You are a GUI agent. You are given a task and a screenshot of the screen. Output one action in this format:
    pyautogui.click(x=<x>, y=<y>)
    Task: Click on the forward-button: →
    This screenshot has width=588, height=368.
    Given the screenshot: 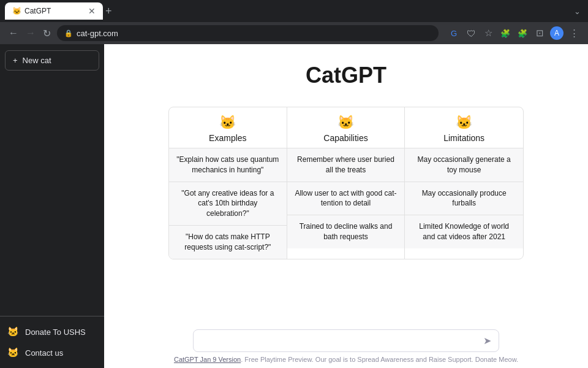 What is the action you would take?
    pyautogui.click(x=31, y=33)
    